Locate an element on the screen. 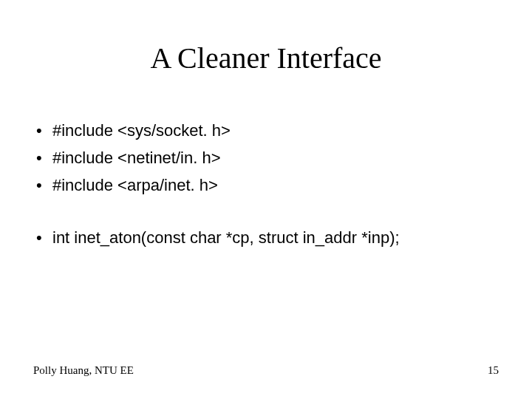 The height and width of the screenshot is (399, 532). footer-page-number: 15 is located at coordinates (494, 371).